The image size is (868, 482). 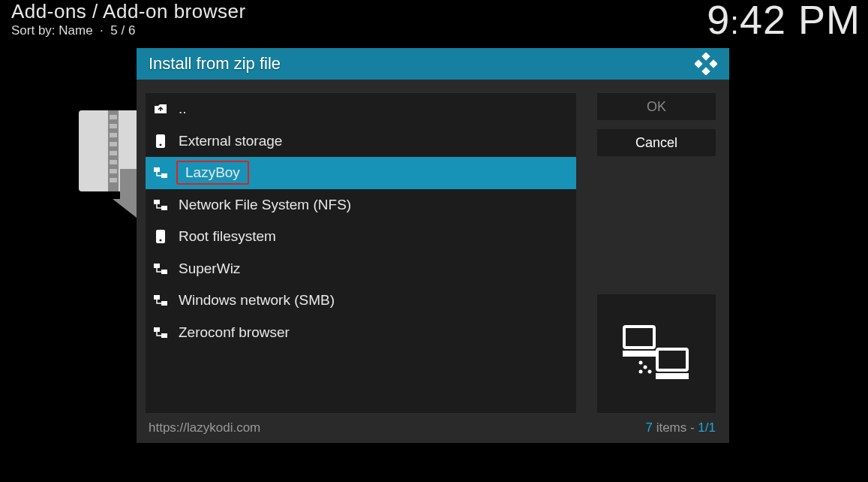 I want to click on file-row-nfs: Network File System (NFS), so click(x=361, y=206).